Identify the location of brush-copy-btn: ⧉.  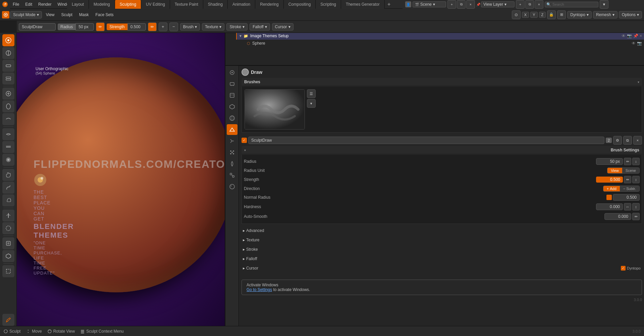
(628, 140).